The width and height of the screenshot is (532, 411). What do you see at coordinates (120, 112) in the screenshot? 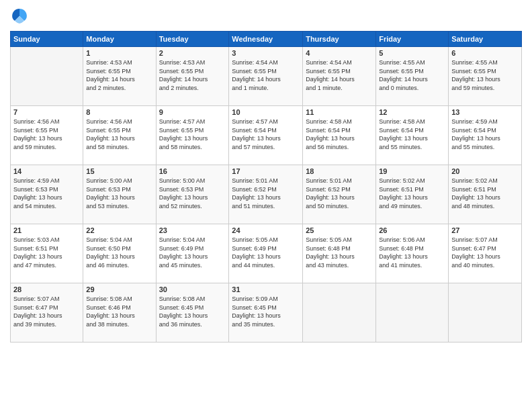
I see `day-number: 8` at bounding box center [120, 112].